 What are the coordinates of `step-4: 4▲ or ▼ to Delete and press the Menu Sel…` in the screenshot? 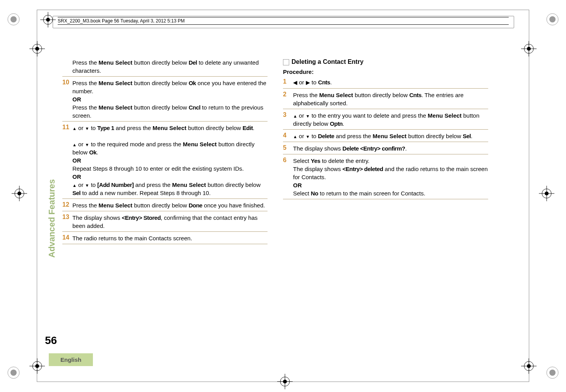 It's located at (386, 137).